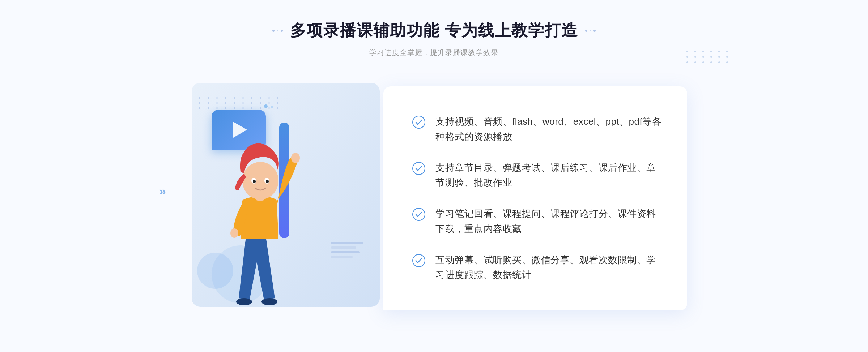  I want to click on stripe-decoration, so click(347, 250).